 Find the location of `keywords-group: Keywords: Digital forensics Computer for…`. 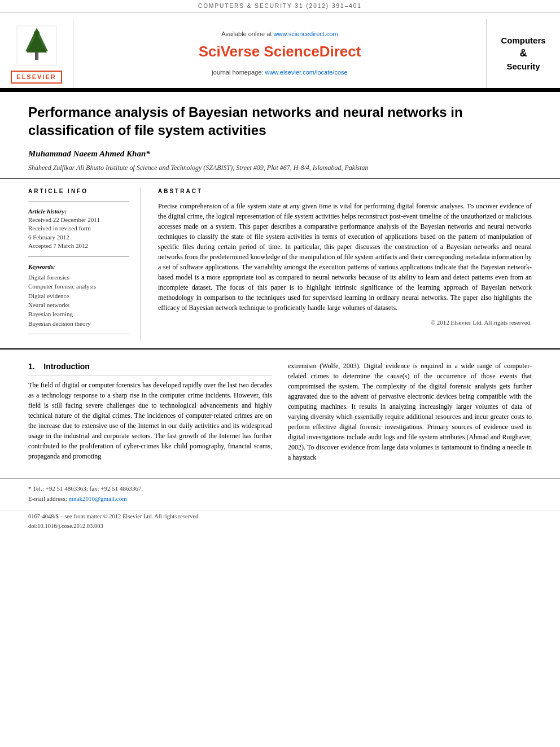

keywords-group: Keywords: Digital forensics Computer for… is located at coordinates (79, 296).